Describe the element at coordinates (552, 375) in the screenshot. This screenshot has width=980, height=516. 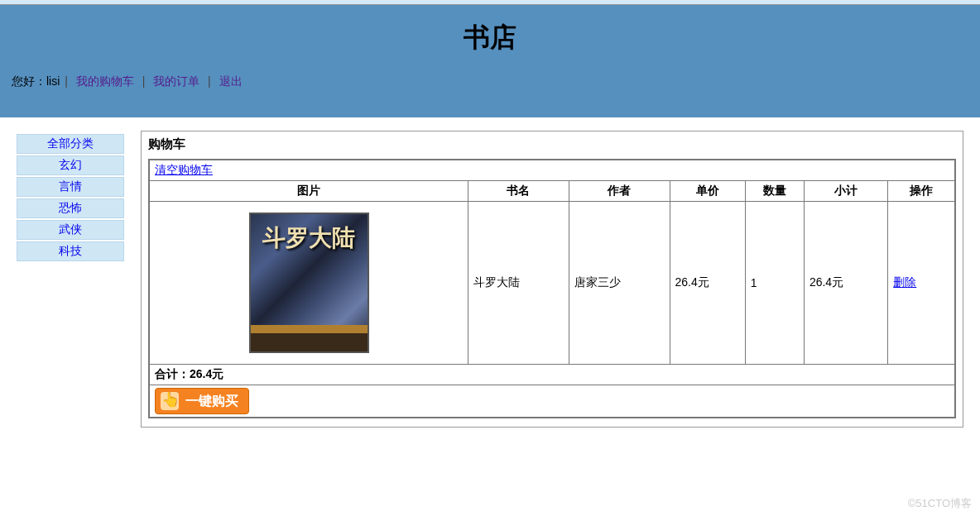
I see `total-row: 合计：26.4元` at that location.